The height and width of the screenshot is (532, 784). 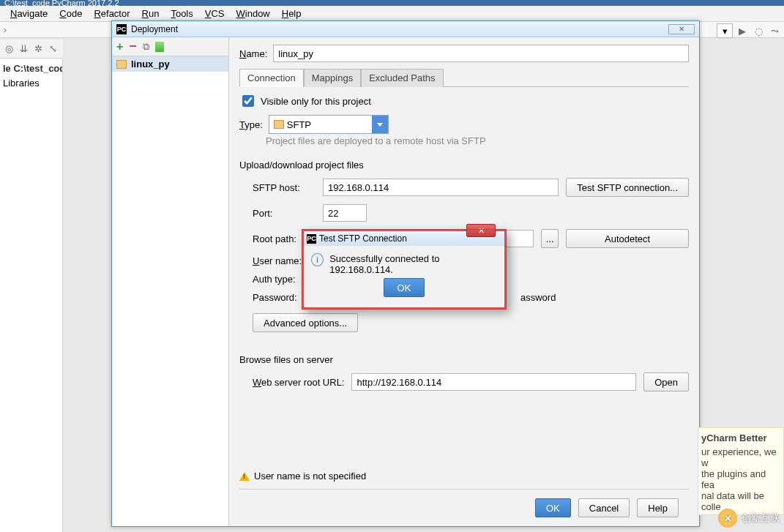 I want to click on menu-help: Help, so click(x=291, y=13).